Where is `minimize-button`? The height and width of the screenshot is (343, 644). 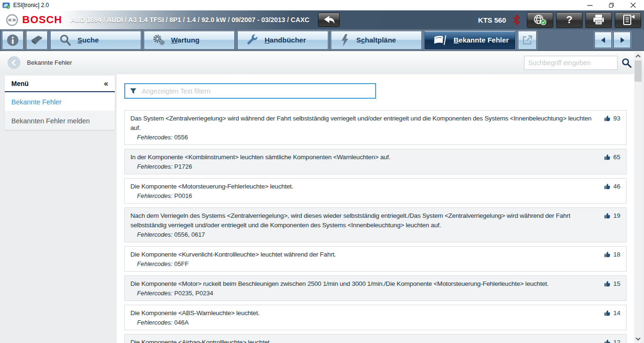 minimize-button is located at coordinates (590, 5).